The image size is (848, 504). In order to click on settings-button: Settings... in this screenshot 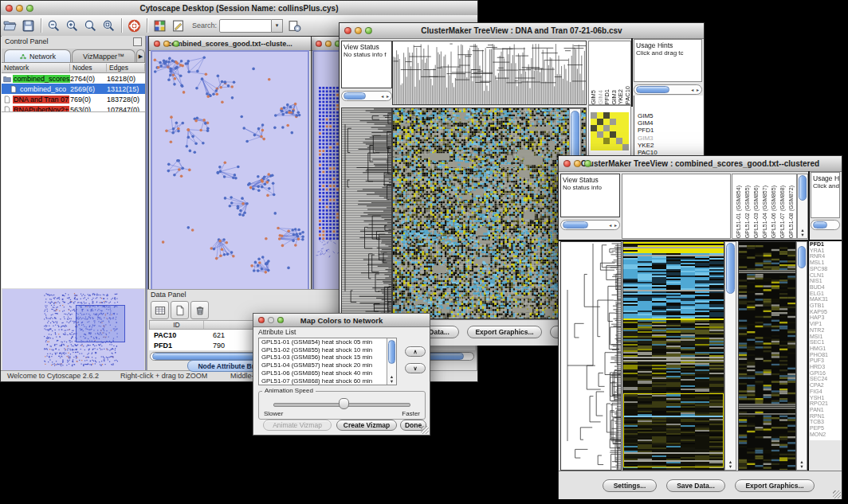, I will do `click(630, 486)`.